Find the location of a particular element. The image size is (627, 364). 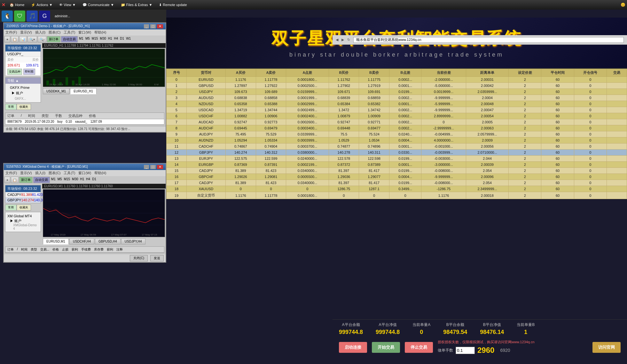

m15-tab: M15 is located at coordinates (95, 39).